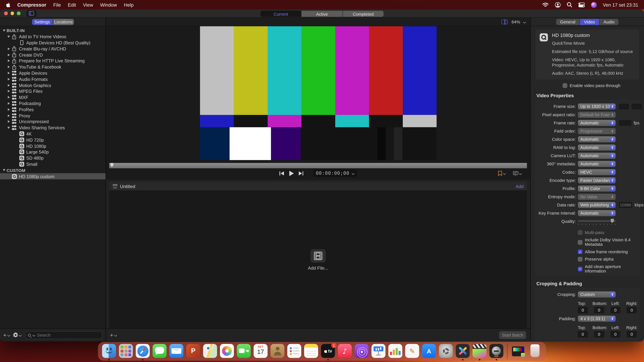 The height and width of the screenshot is (362, 644). I want to click on dock-finder, so click(109, 352).